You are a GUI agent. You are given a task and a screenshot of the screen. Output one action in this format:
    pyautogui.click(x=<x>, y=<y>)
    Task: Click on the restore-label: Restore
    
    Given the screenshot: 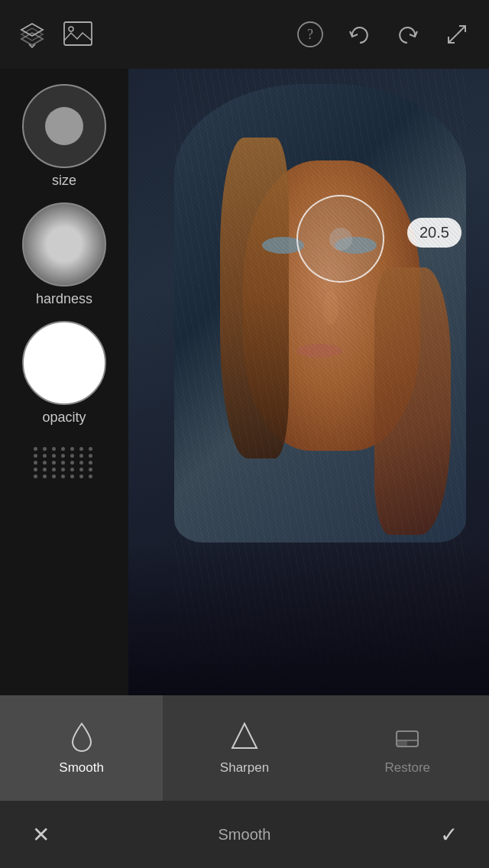 What is the action you would take?
    pyautogui.click(x=408, y=768)
    